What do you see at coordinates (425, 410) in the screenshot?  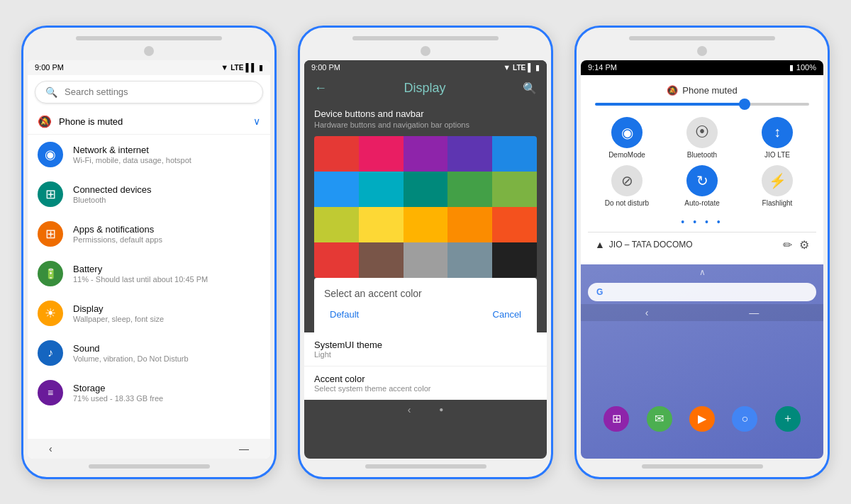 I see `p2-navigation-bar: ‹ ●` at bounding box center [425, 410].